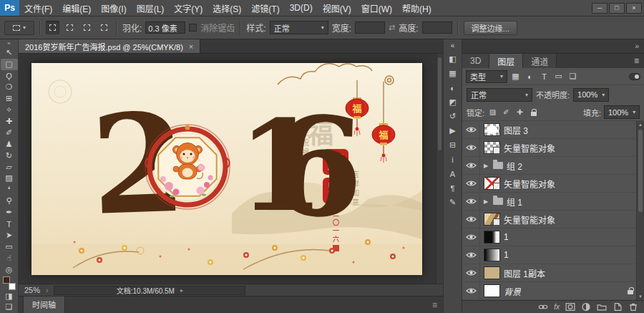 Image resolution: width=644 pixels, height=313 pixels. Describe the element at coordinates (639, 61) in the screenshot. I see `panel-menu-icon: ≡` at that location.